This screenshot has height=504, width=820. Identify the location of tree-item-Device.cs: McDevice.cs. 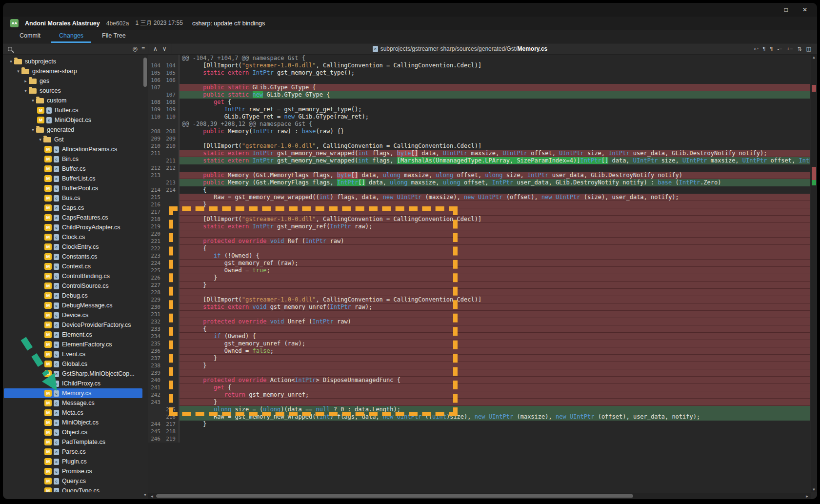
(73, 315).